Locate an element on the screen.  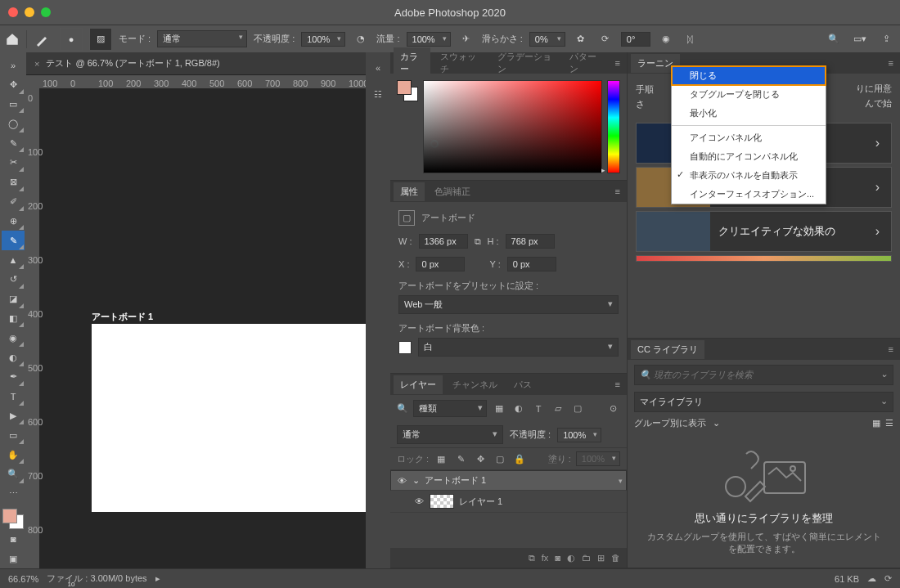
menu-item: インターフェイスオプション... is located at coordinates (749, 195).